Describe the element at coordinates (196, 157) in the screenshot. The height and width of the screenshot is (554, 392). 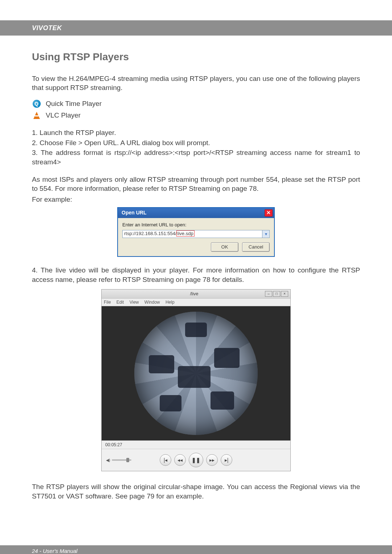
I see `step-3: 3. The address format is rtsp://<ip addr…` at that location.